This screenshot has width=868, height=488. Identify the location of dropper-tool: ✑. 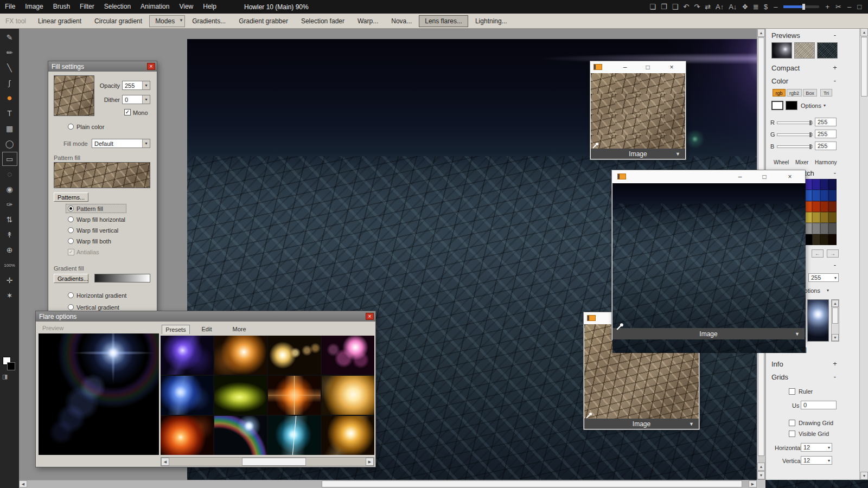
(10, 204).